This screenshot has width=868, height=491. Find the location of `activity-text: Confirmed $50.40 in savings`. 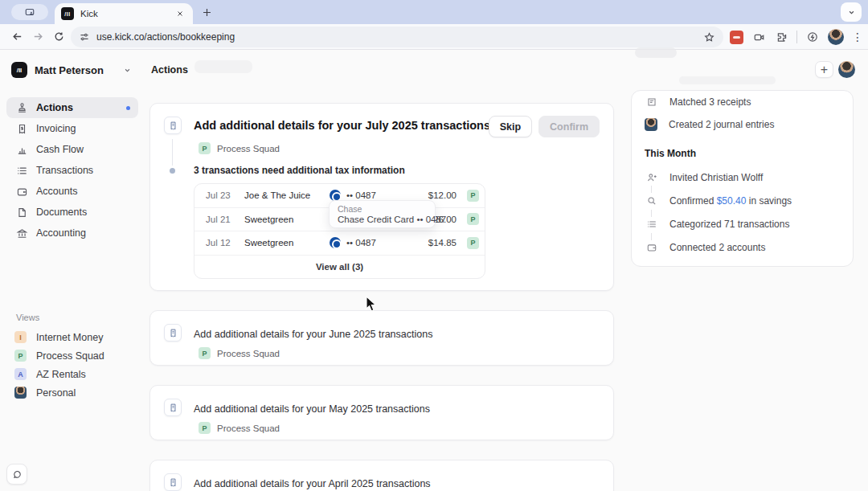

activity-text: Confirmed $50.40 in savings is located at coordinates (731, 201).